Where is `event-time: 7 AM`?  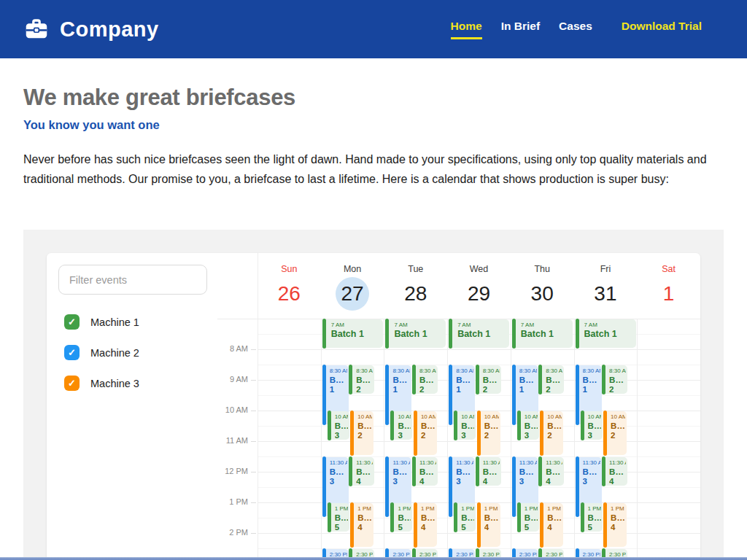 event-time: 7 AM is located at coordinates (546, 325).